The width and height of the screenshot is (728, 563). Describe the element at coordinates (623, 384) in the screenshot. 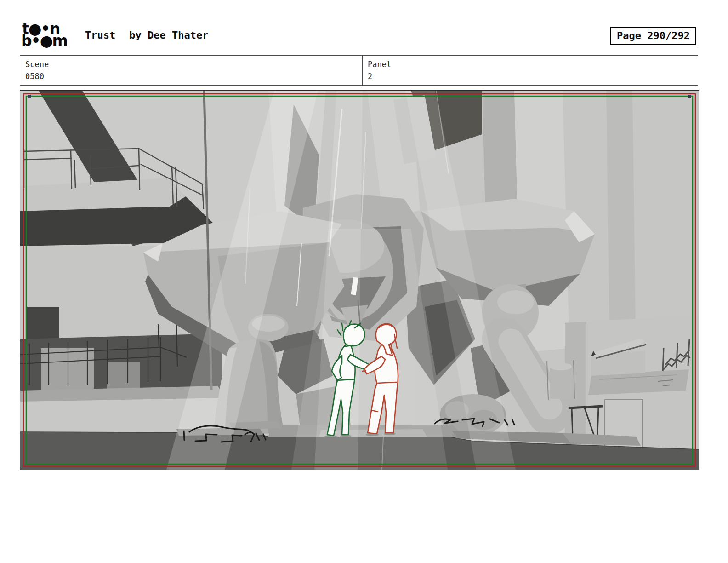

I see `right-wall` at that location.